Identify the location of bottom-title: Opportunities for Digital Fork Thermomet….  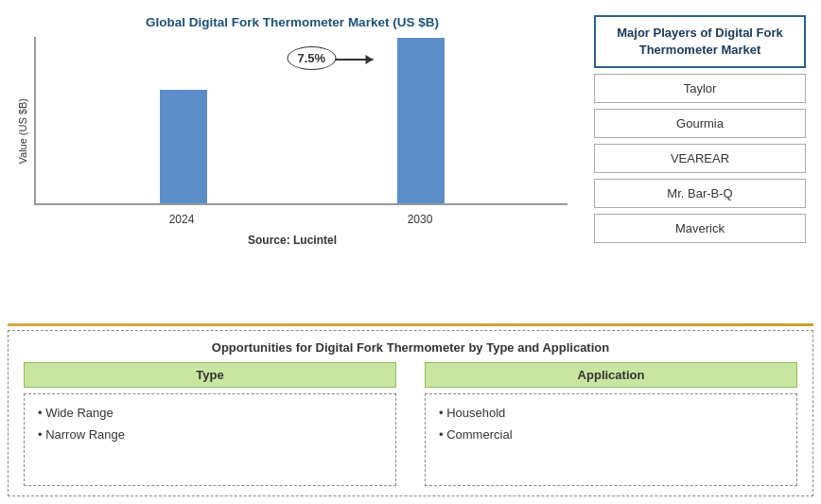
(410, 348).